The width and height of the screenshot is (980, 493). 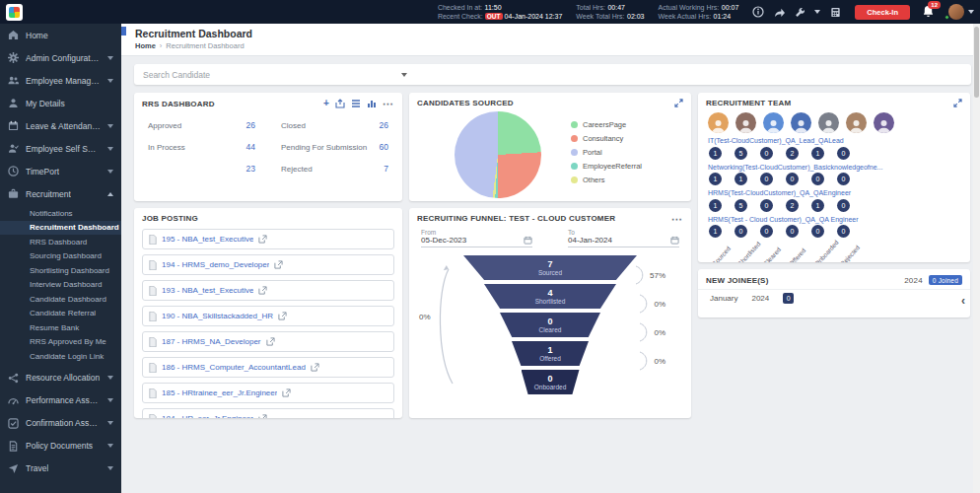 I want to click on sidebar-item-rrs-dashboard: RRS Dashboard, so click(x=61, y=243).